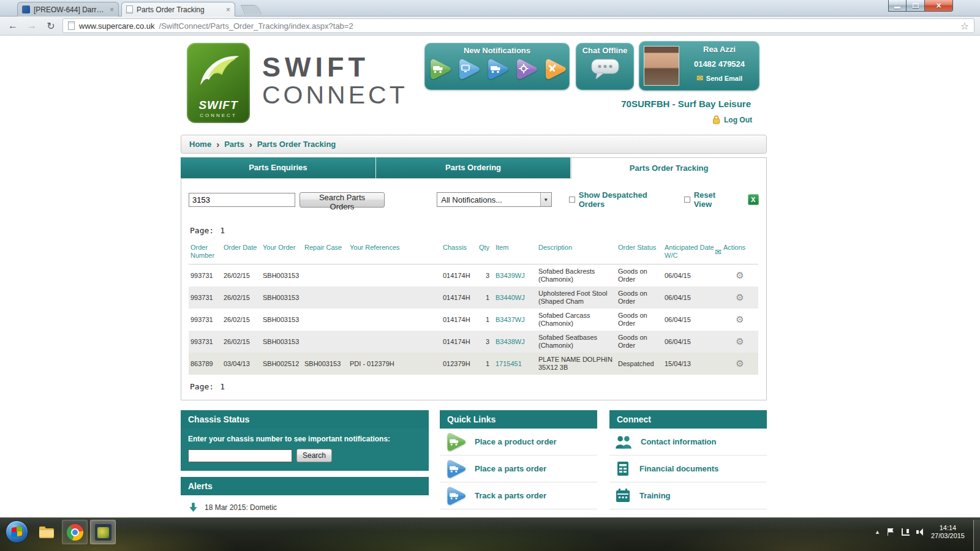 The image size is (980, 551). What do you see at coordinates (891, 532) in the screenshot?
I see `action-center-flag-icon` at bounding box center [891, 532].